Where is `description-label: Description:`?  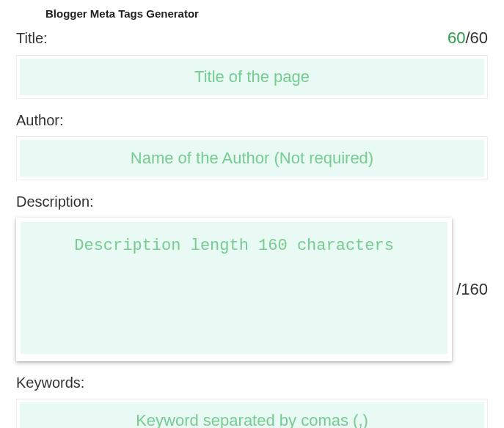 description-label: Description: is located at coordinates (55, 202).